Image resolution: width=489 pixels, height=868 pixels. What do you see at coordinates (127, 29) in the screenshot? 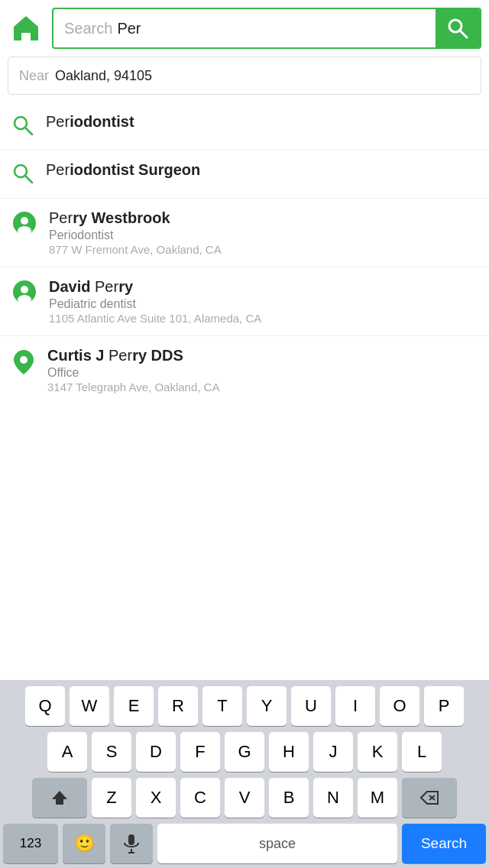
I see `search-query: Per` at bounding box center [127, 29].